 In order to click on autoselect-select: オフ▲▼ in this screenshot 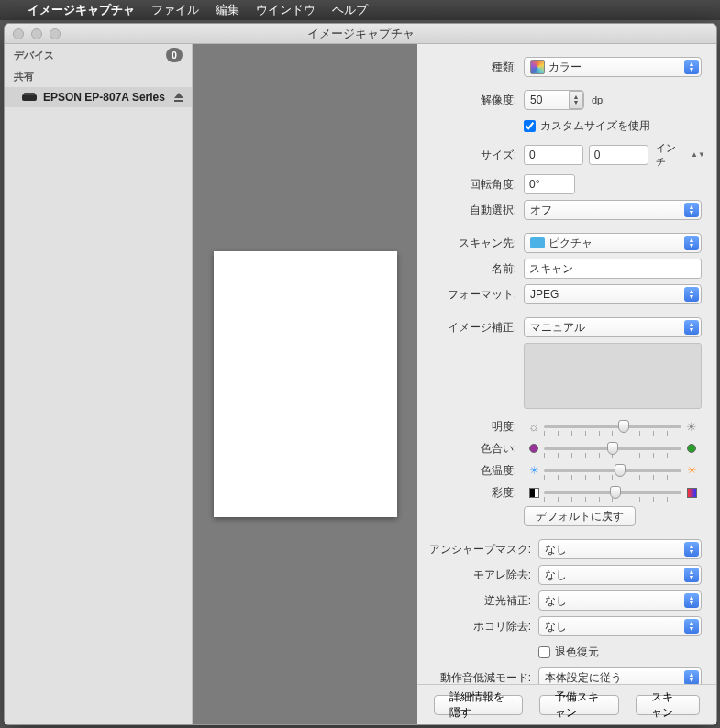, I will do `click(613, 210)`.